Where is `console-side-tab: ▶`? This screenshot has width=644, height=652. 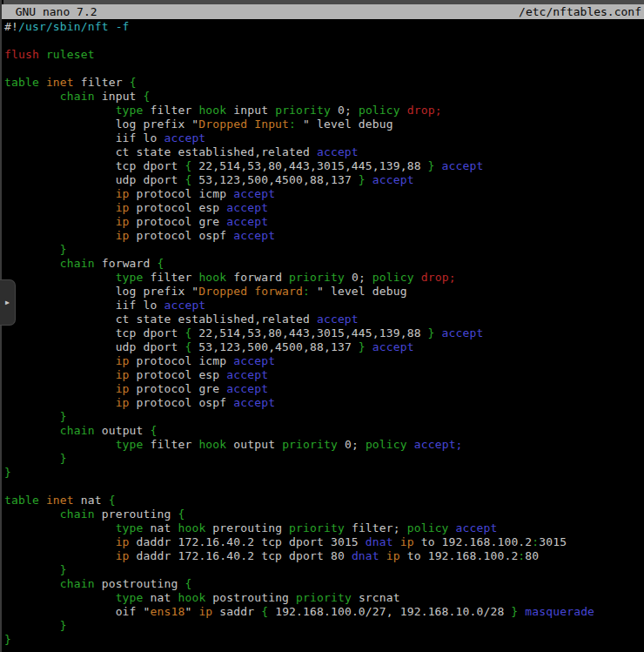 console-side-tab: ▶ is located at coordinates (8, 303).